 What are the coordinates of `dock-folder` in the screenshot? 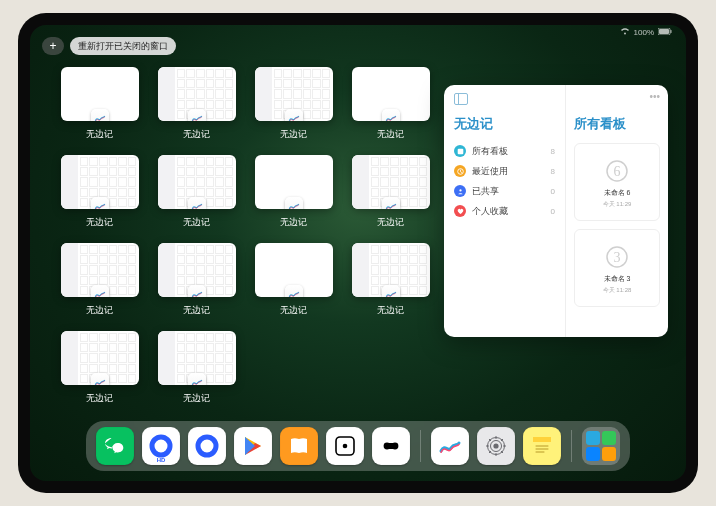 It's located at (601, 446).